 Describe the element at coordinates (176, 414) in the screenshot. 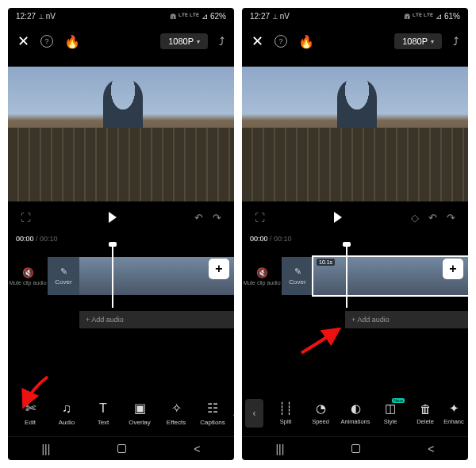

I see `tool-effects: ✧Effects` at that location.